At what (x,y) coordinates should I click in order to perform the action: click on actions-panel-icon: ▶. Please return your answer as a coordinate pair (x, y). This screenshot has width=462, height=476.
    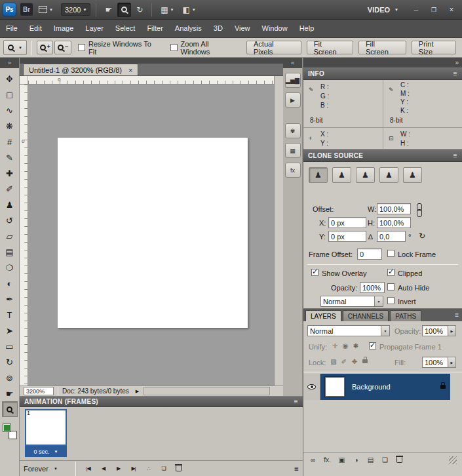
    Looking at the image, I should click on (293, 100).